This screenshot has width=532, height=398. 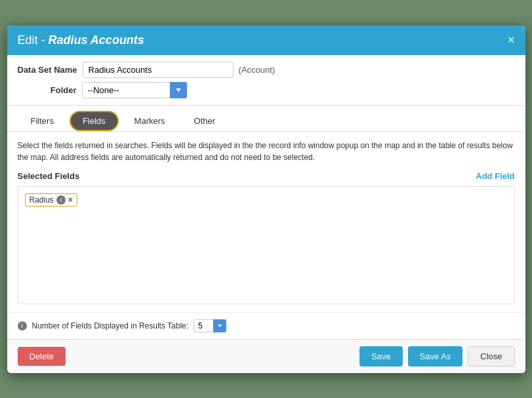 I want to click on delete-button: Delete, so click(x=42, y=357).